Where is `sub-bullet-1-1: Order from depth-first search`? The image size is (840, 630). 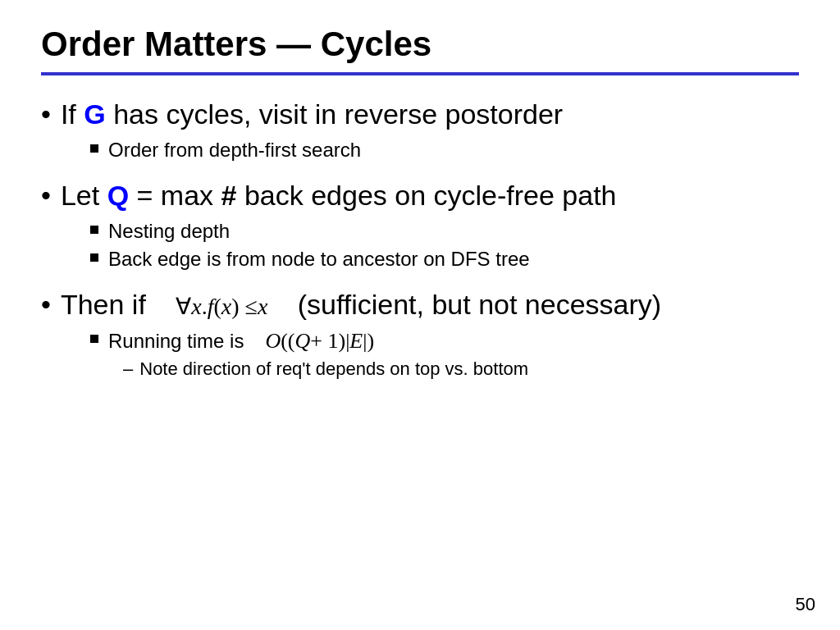
sub-bullet-1-1: Order from depth-first search is located at coordinates (445, 150).